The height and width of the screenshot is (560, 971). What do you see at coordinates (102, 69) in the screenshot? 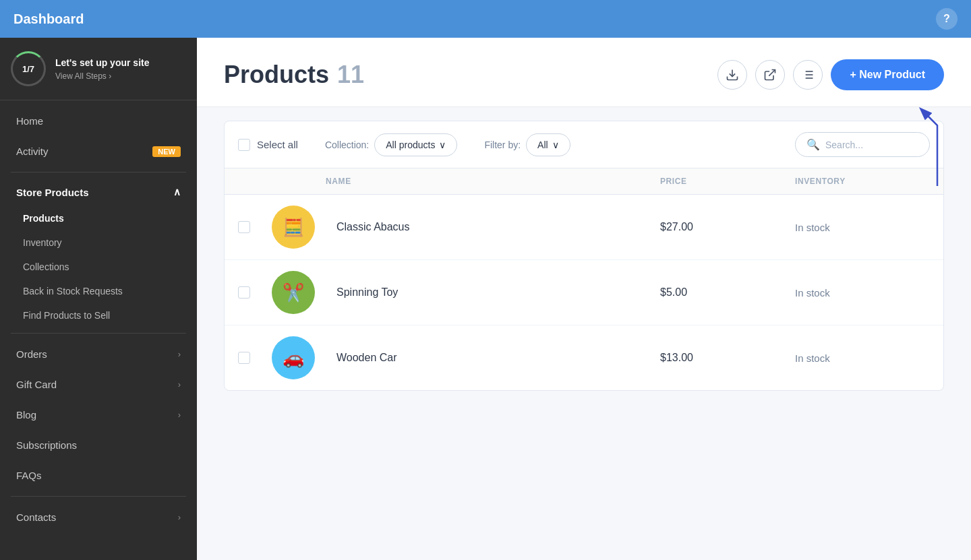
I see `setup-info: Let's set up your site View All Steps ›` at bounding box center [102, 69].